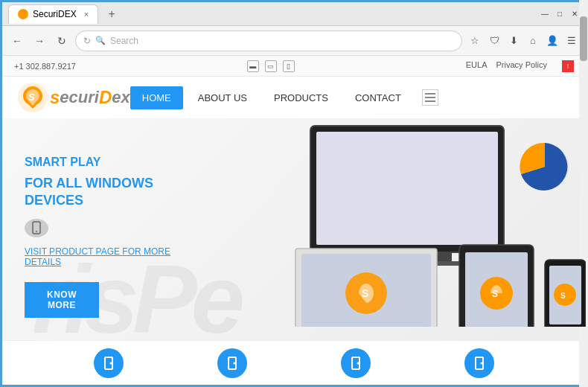 The image size is (588, 387). What do you see at coordinates (114, 162) in the screenshot?
I see `hero-smart-play: SMART PLAY` at bounding box center [114, 162].